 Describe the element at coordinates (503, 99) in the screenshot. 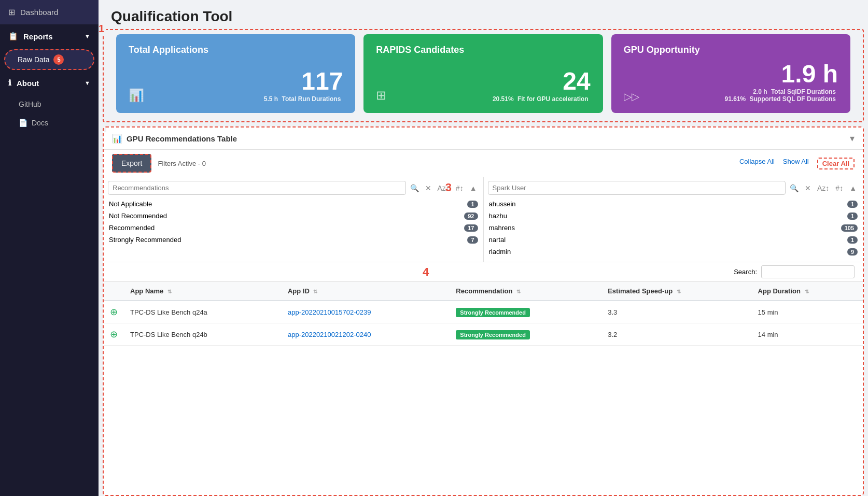

I see `stat-sub-value: 20.51%` at that location.